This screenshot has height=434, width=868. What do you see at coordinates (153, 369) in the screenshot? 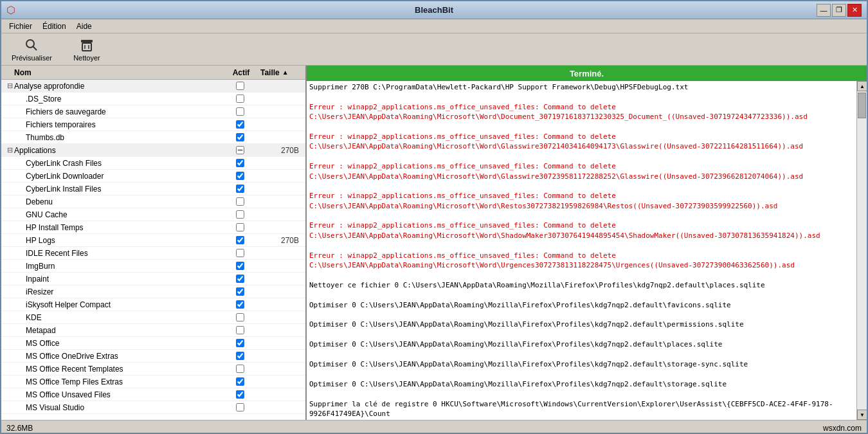
I see `tree-row: MS Office Recent Templates` at bounding box center [153, 369].